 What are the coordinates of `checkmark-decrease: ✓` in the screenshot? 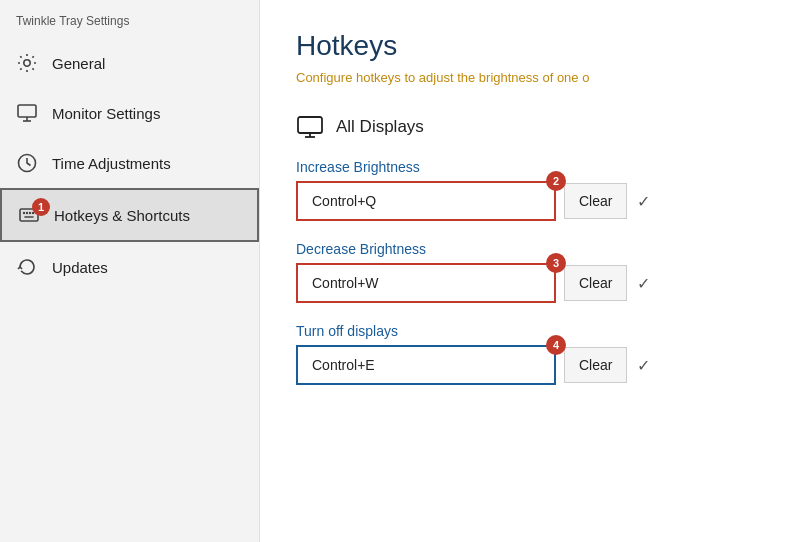 It's located at (644, 284).